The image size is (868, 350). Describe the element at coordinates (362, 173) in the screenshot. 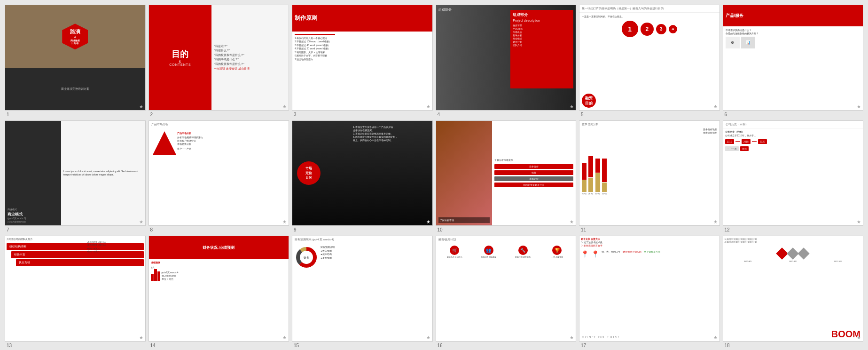

I see `slide-9-bg: 市场定位目的 1. 市场位置不仅告诉你一个产品多少钱， 也告诉你在哪里买。 2.…` at that location.